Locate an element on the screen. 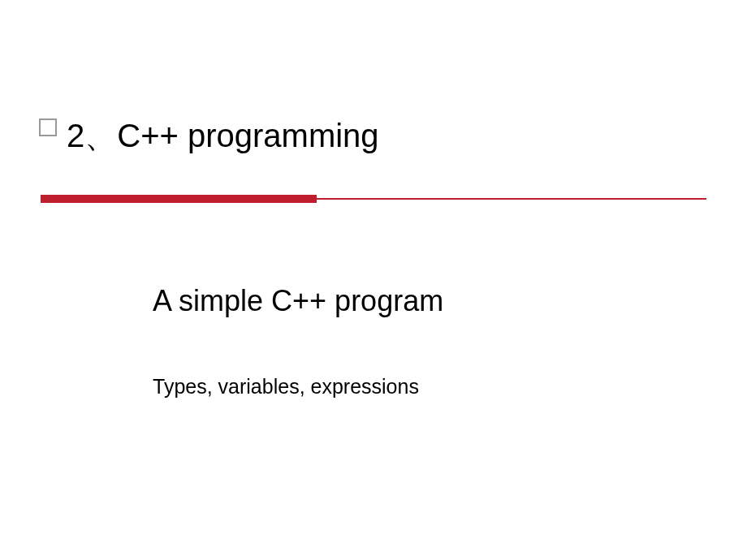 This screenshot has height=560, width=747. slide-subtitle: A simple C++ program is located at coordinates (421, 301).